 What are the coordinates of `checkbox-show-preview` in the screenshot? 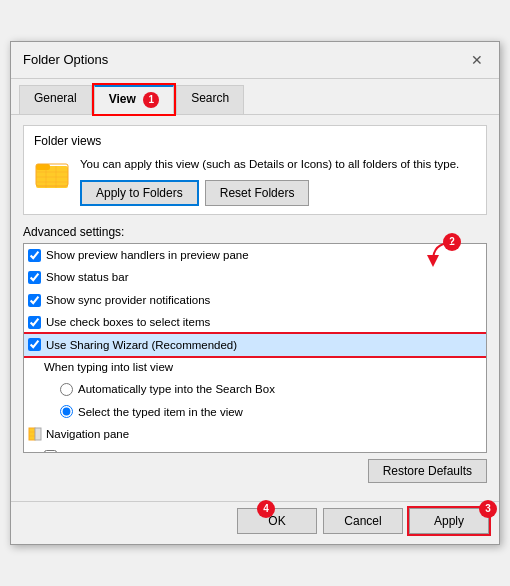 It's located at (34, 256).